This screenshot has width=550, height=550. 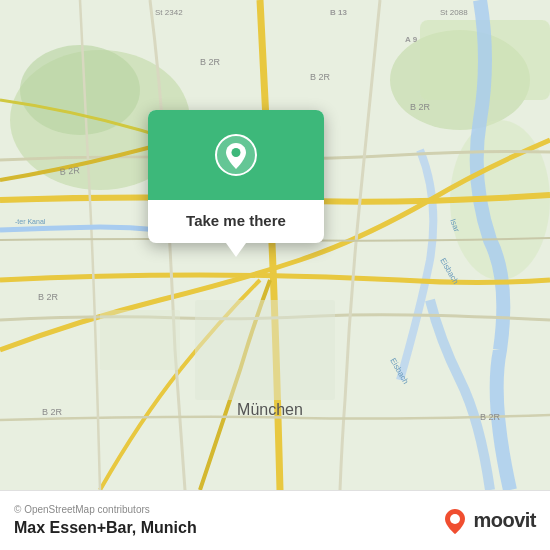 I want to click on take-me-there-button: Take me there, so click(x=236, y=222).